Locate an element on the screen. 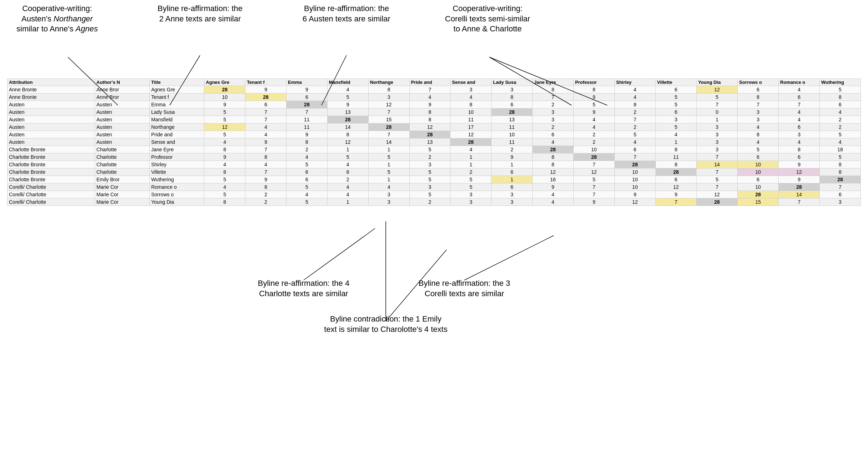 This screenshot has width=868, height=455. col-header-mansfield: Mansfield is located at coordinates (348, 82).